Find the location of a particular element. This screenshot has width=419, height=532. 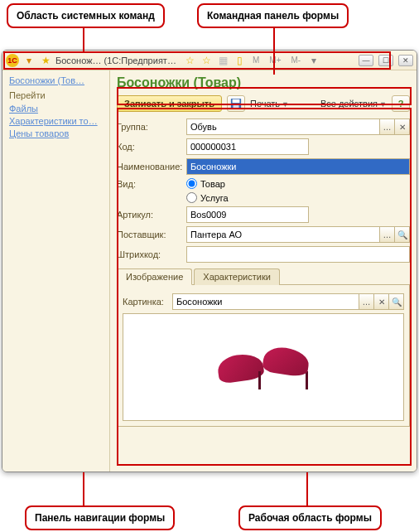

supplier-input is located at coordinates (283, 235).